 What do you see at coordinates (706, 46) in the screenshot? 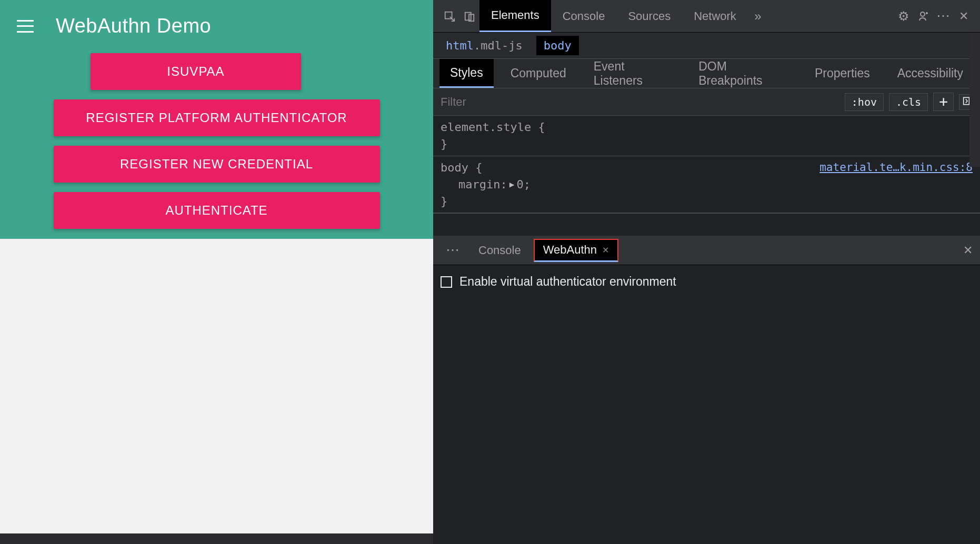
I see `dom-breadcrumb: html.mdl-js body` at bounding box center [706, 46].